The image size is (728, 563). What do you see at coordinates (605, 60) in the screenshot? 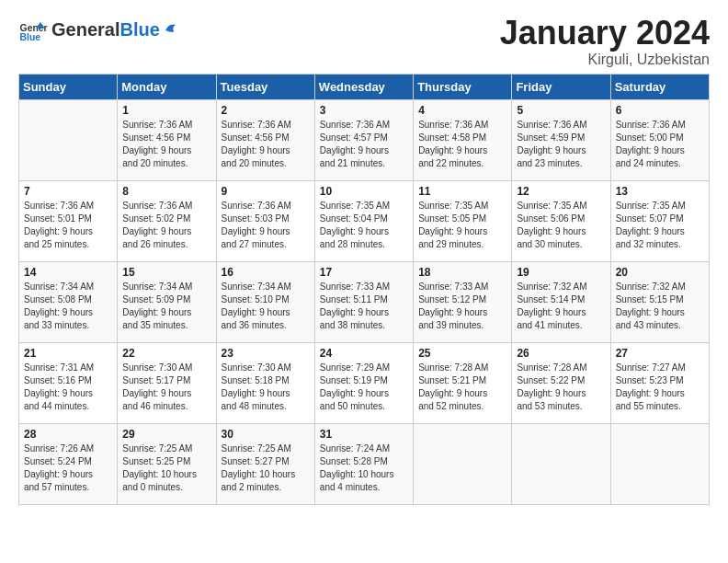
I see `location: Kirguli, Uzbekistan` at bounding box center [605, 60].